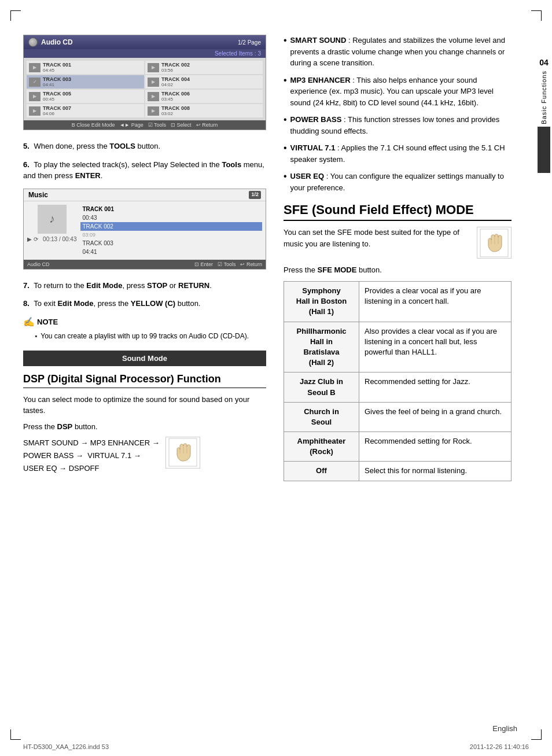 The image size is (552, 756). What do you see at coordinates (57, 96) in the screenshot?
I see `track-info: TRACK 005 00:45` at bounding box center [57, 96].